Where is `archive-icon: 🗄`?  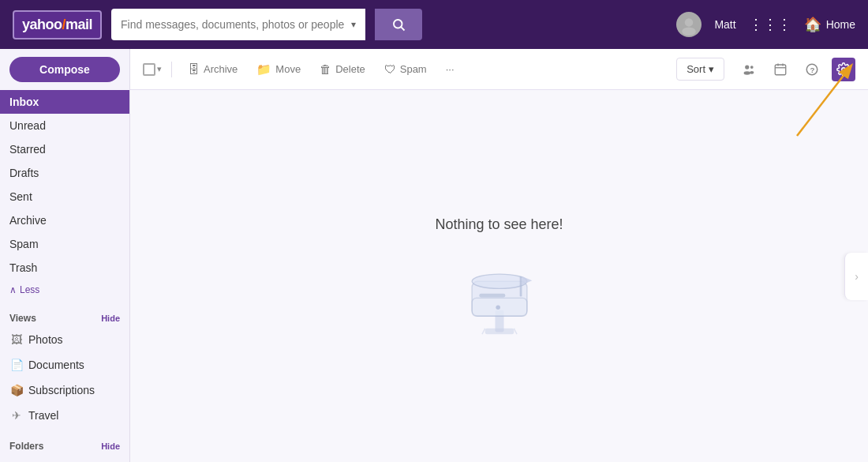 archive-icon: 🗄 is located at coordinates (194, 69).